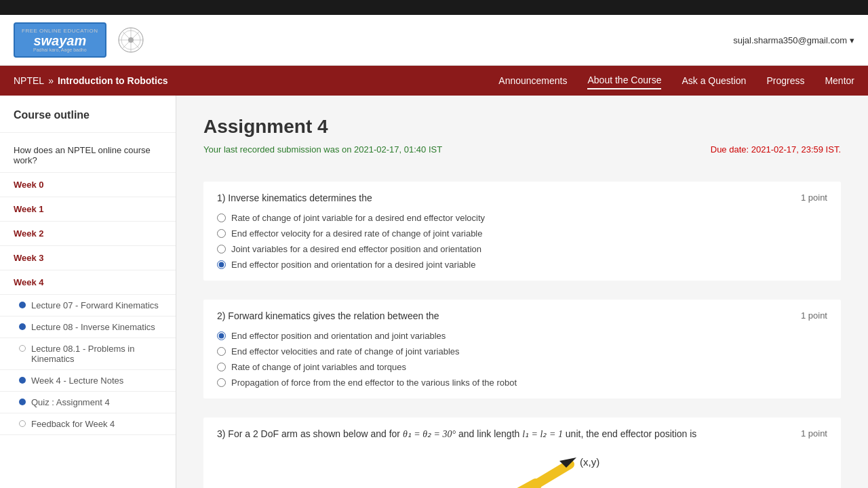 The height and width of the screenshot is (488, 868). I want to click on svg-text: (x,y), so click(590, 462).